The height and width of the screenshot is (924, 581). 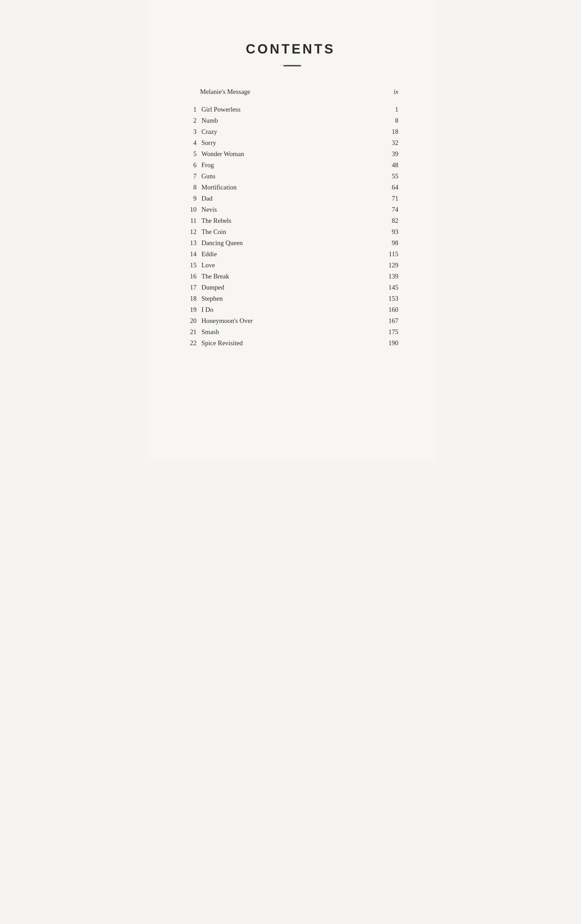 I want to click on chapter-page: 153, so click(x=391, y=299).